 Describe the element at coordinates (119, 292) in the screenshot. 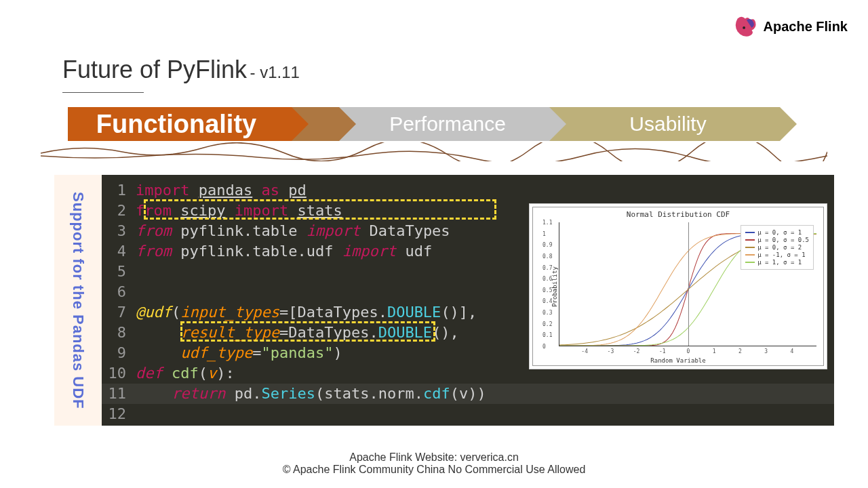

I see `line-number: 6` at that location.